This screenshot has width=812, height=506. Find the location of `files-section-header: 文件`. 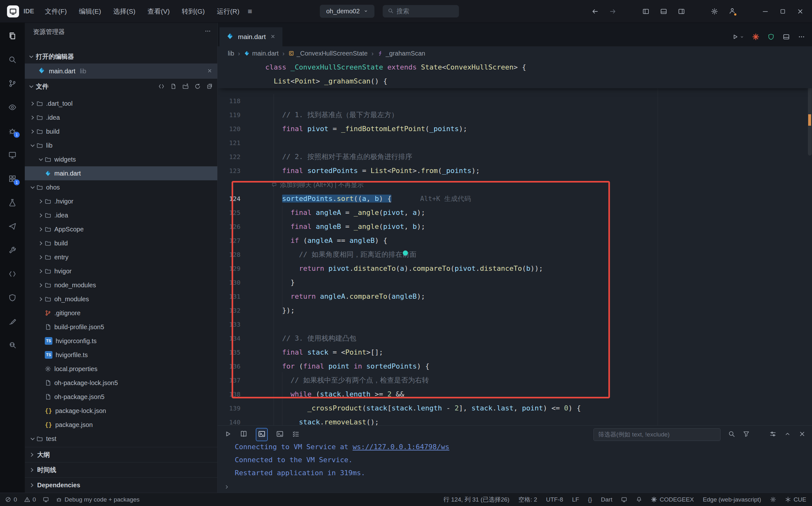

files-section-header: 文件 is located at coordinates (121, 86).